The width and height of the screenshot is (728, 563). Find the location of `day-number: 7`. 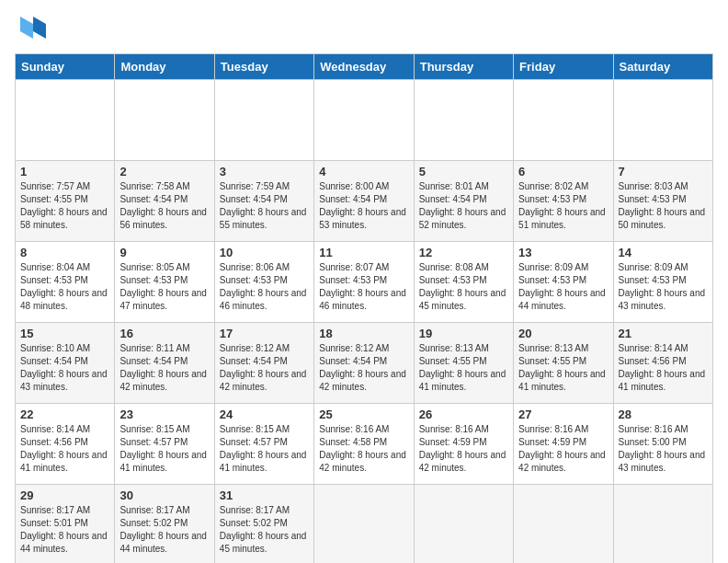

day-number: 7 is located at coordinates (664, 171).